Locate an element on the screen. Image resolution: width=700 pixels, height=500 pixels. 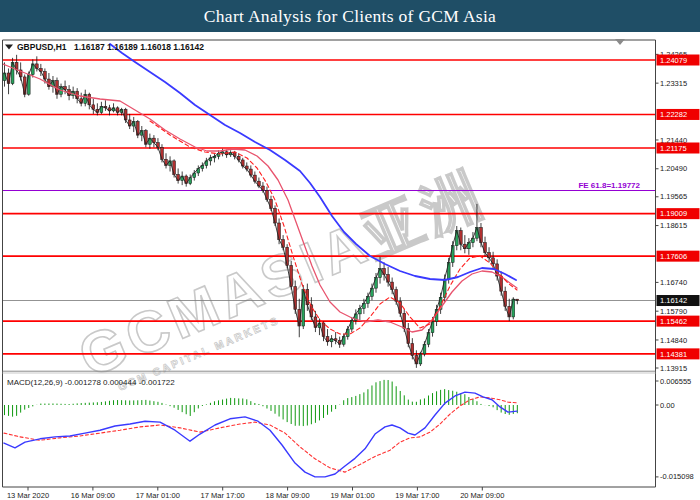
price-tick-label: 1.15790 is located at coordinates (674, 312).